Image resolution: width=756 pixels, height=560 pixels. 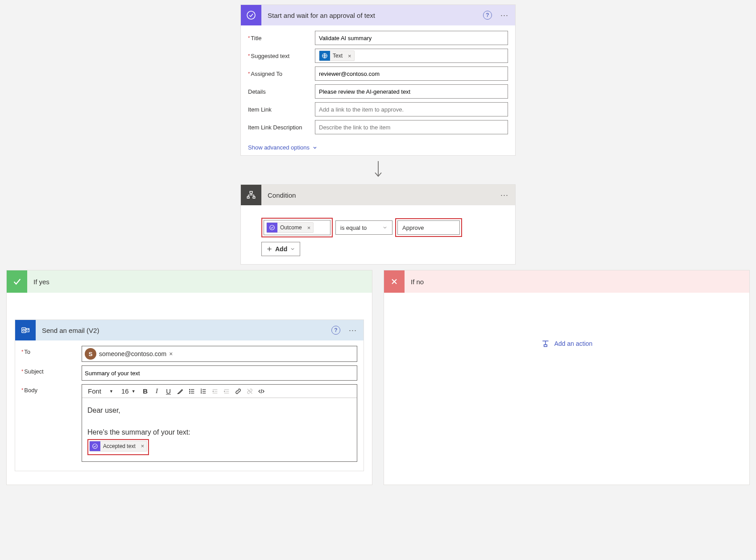 What do you see at coordinates (238, 391) in the screenshot?
I see `link-icon` at bounding box center [238, 391].